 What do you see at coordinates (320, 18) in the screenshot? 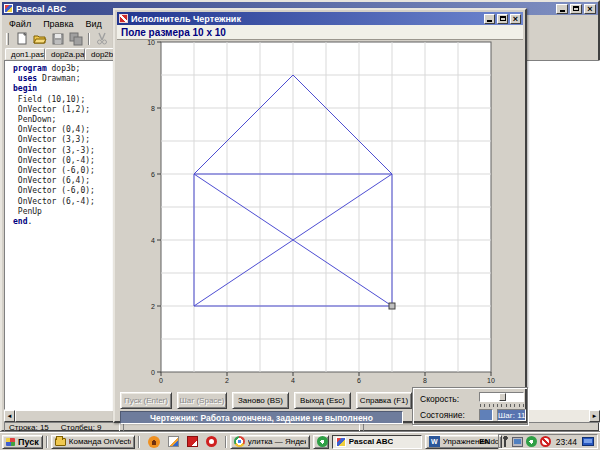
I see `drawman-titlebar: Исполнитель Чертежник ×` at bounding box center [320, 18].